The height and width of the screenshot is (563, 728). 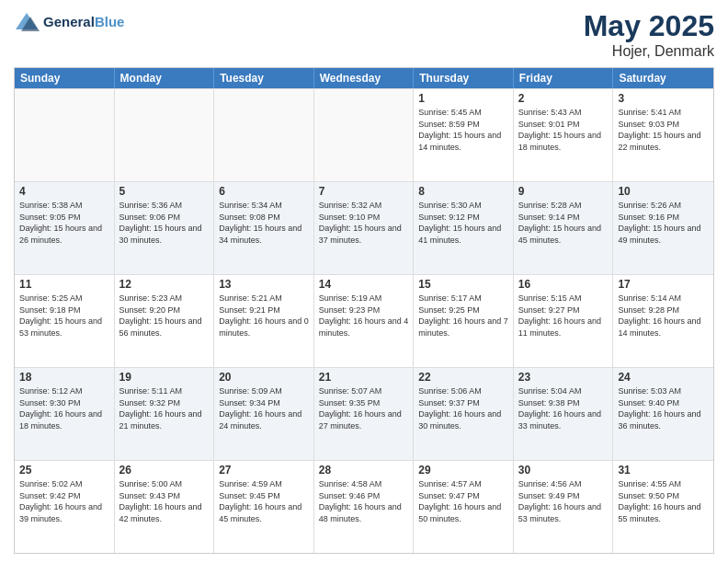 What do you see at coordinates (264, 501) in the screenshot?
I see `day-info: Sunrise: 4:59 AM Sunset: 9:45 PM Dayligh…` at bounding box center [264, 501].